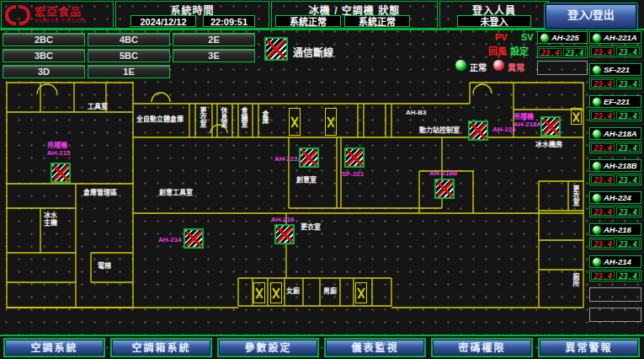  I want to click on ahu-status-field: 系統正常, so click(377, 21).